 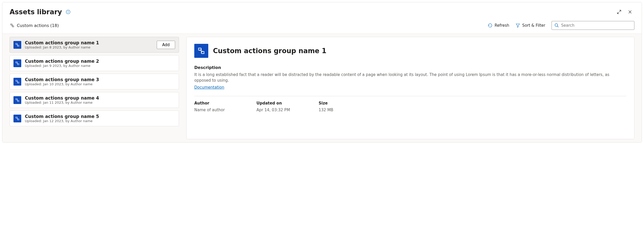 What do you see at coordinates (38, 25) in the screenshot?
I see `tab-label: Custom actions (18)` at bounding box center [38, 25].